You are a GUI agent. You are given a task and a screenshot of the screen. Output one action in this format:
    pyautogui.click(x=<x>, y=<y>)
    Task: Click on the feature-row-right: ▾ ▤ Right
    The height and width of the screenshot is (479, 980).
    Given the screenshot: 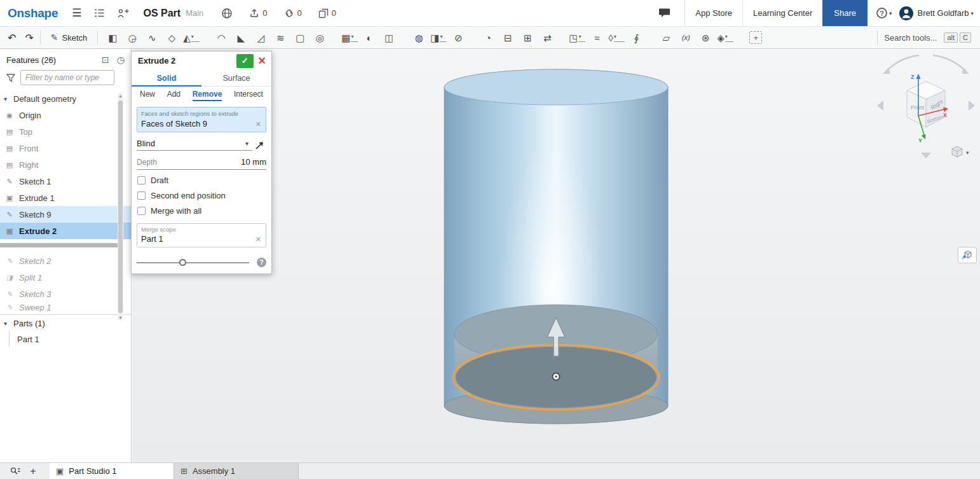 What is the action you would take?
    pyautogui.click(x=65, y=165)
    